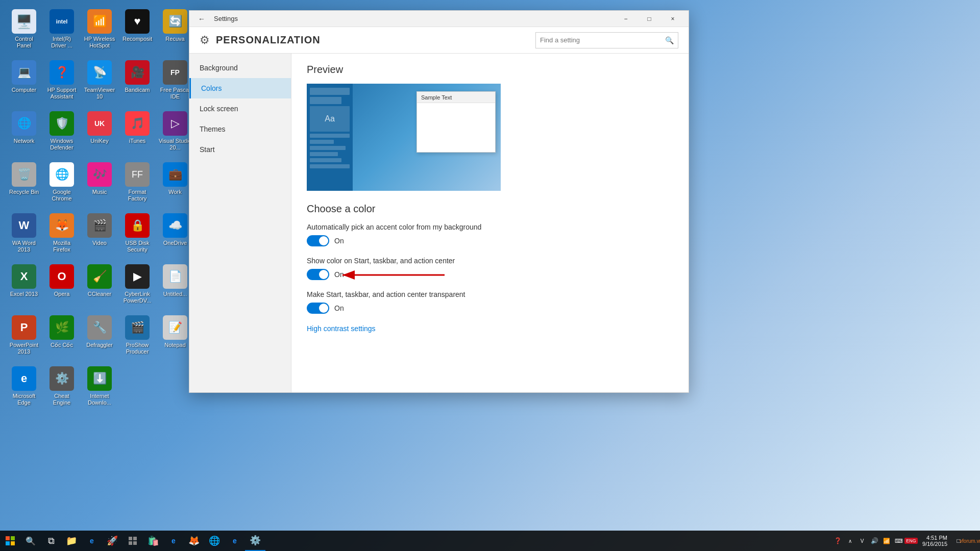  Describe the element at coordinates (24, 235) in the screenshot. I see `icon-word-2013: W WA Word 2013` at that location.